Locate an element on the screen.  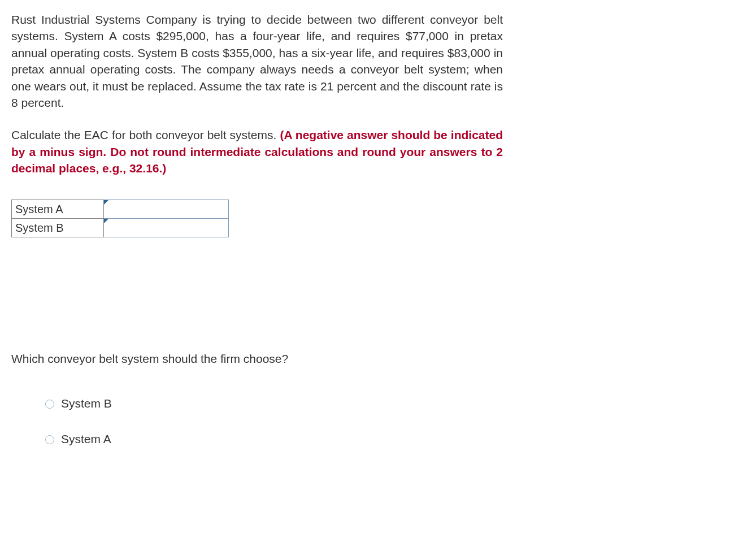
system-a-input-cell is located at coordinates (166, 209).